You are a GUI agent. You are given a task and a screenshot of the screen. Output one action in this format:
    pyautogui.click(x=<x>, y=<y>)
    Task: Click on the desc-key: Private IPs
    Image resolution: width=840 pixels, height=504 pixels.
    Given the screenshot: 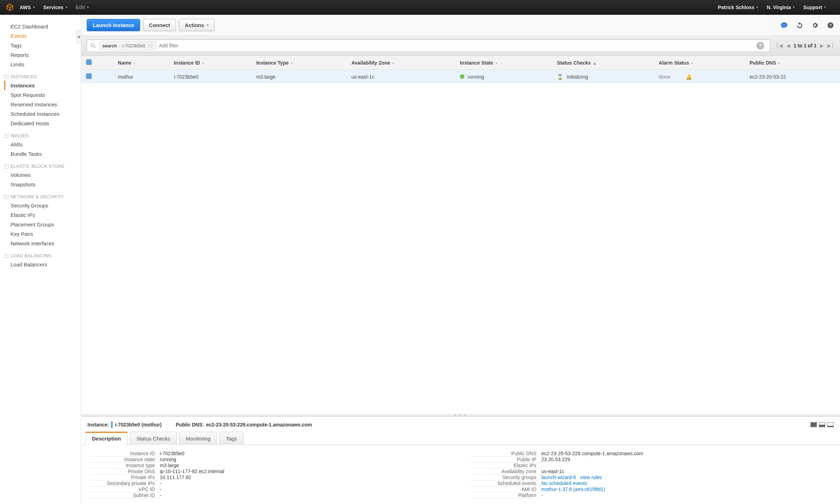 What is the action you would take?
    pyautogui.click(x=125, y=477)
    